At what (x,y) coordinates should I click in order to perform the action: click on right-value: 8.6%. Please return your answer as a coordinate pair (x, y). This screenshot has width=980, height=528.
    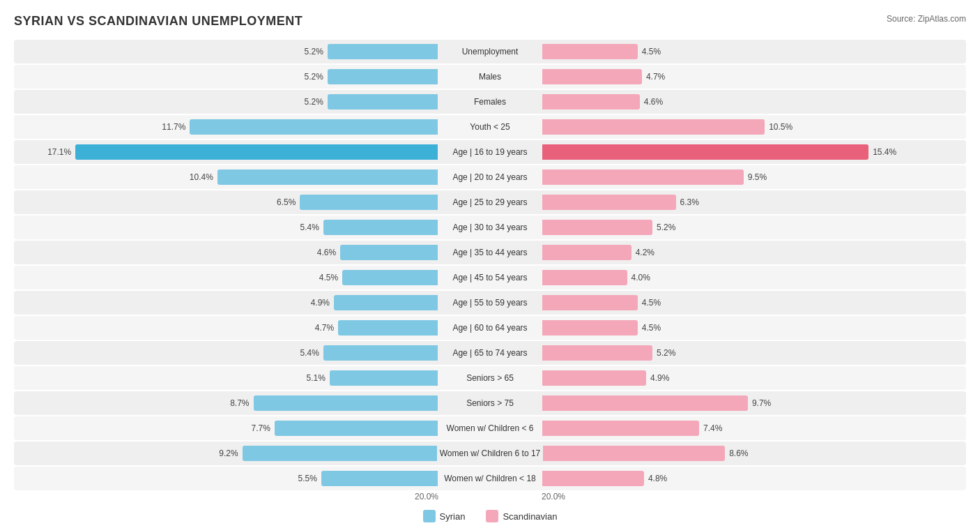
    Looking at the image, I should click on (742, 453).